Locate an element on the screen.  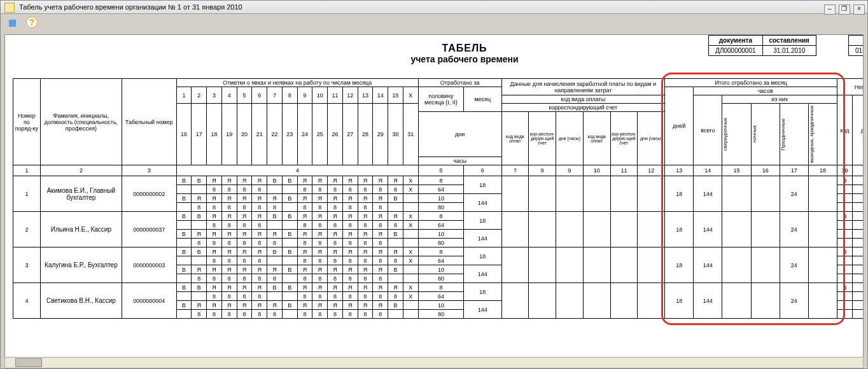
hdr-day: 21 is located at coordinates (260, 135).